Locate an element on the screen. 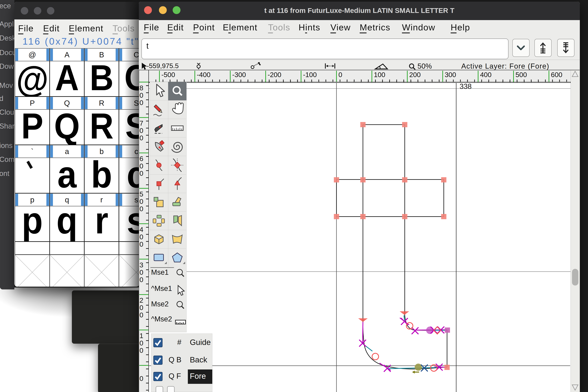 The height and width of the screenshot is (392, 588). svg-text: -100 is located at coordinates (310, 75).